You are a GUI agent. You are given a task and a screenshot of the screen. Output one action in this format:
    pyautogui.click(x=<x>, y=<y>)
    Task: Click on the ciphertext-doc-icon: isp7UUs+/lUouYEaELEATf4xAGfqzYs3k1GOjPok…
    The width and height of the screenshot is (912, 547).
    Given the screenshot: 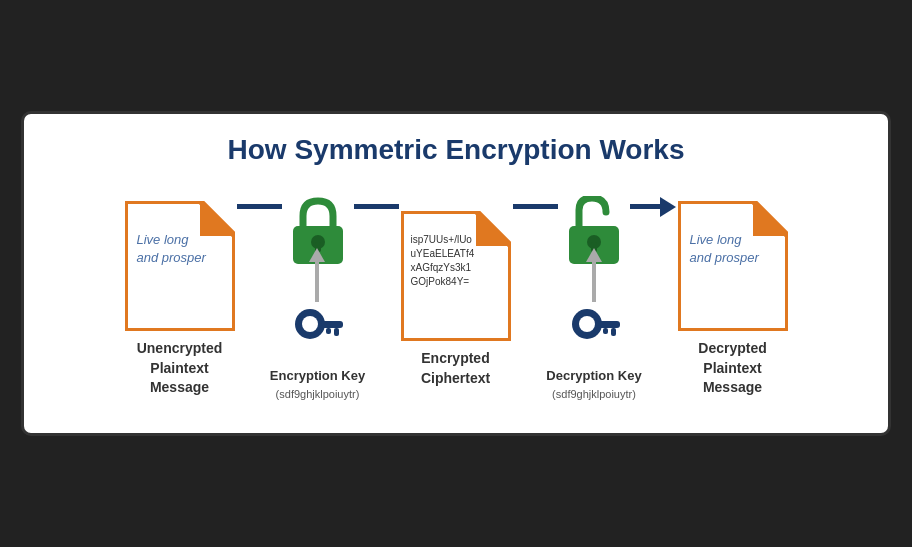 What is the action you would take?
    pyautogui.click(x=456, y=276)
    